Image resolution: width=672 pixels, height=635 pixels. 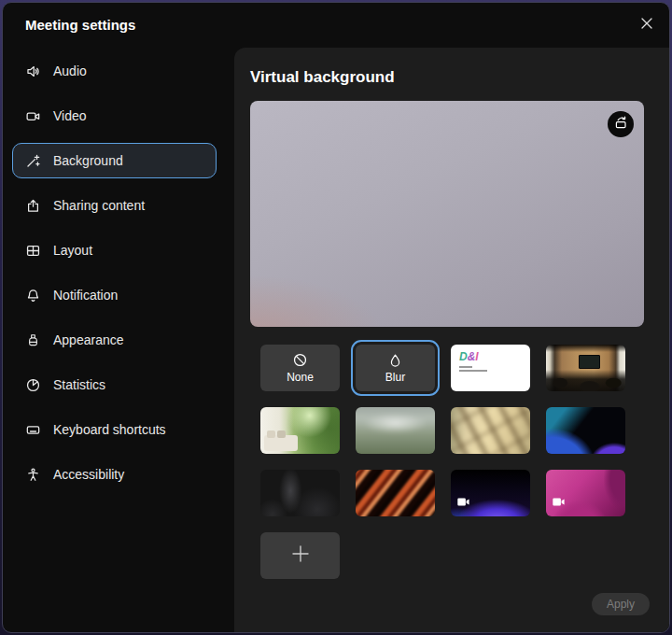 I want to click on panel-title: Virtual background, so click(x=323, y=78).